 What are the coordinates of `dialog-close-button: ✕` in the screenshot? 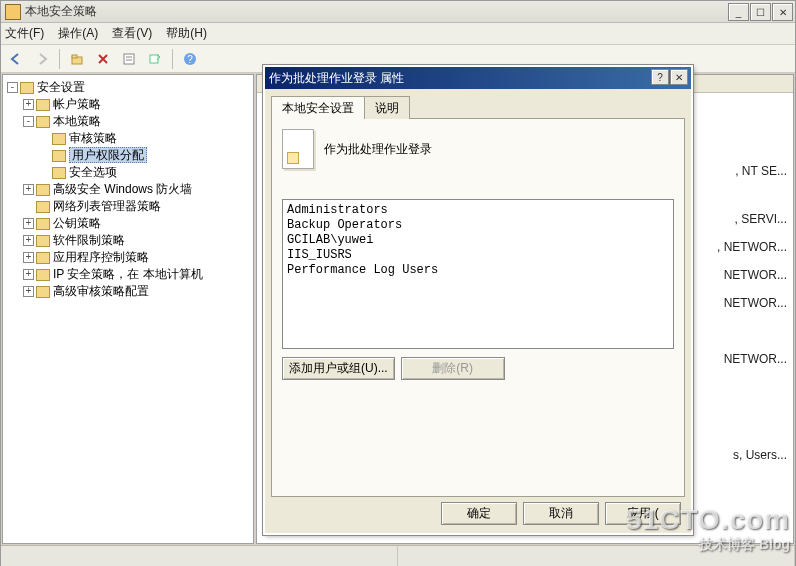 It's located at (679, 77).